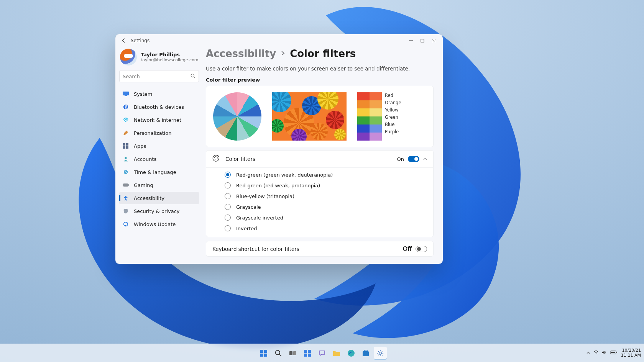  What do you see at coordinates (320, 218) in the screenshot?
I see `filter-option: Grayscale inverted` at bounding box center [320, 218].